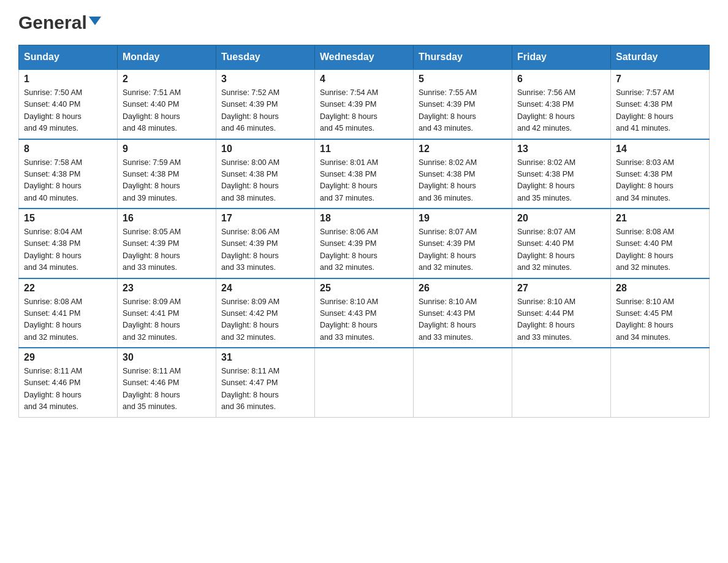  I want to click on day-number: 1, so click(68, 79).